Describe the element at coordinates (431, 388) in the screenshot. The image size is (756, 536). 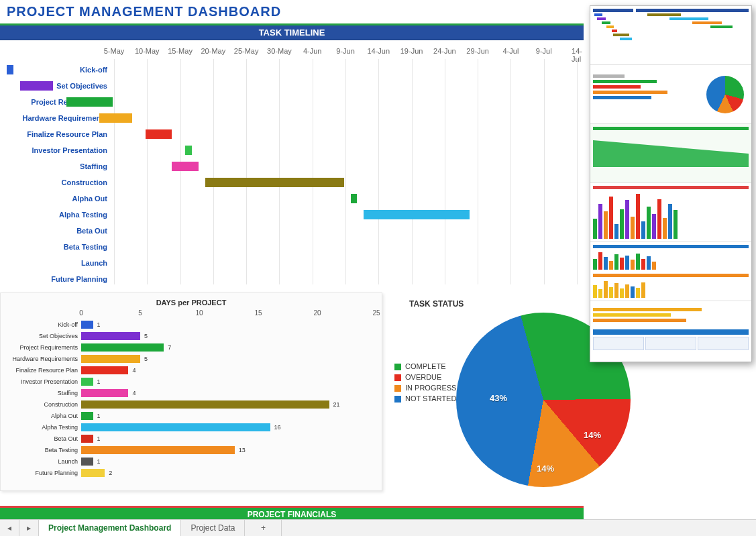
I see `legend-label: IN PROGRESS` at that location.